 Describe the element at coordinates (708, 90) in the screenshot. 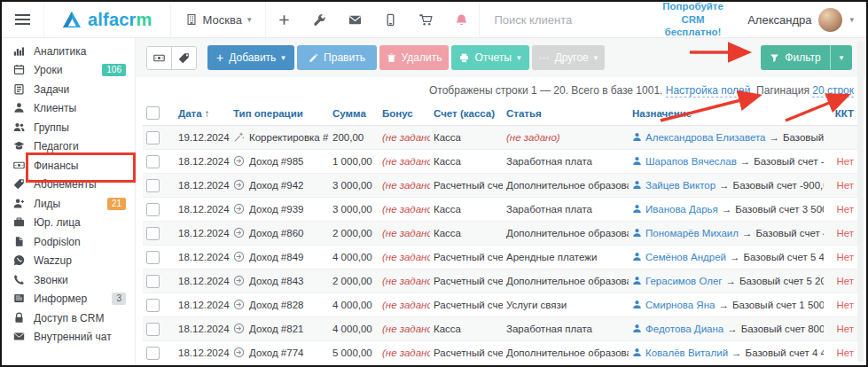

I see `field-settings-link: Настройка полей` at that location.